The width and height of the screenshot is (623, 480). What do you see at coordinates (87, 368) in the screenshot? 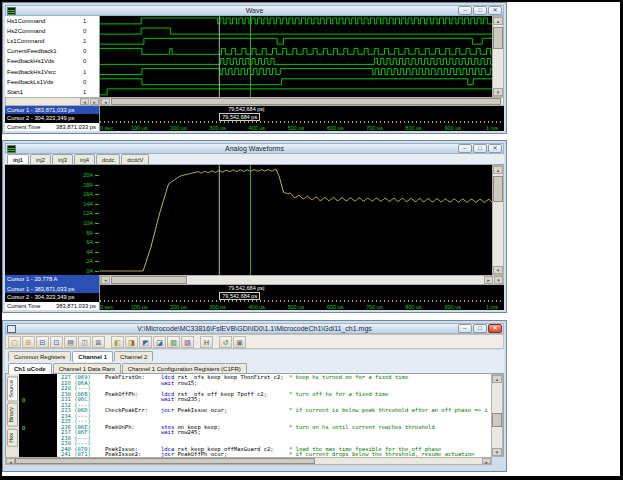
I see `tab-channel-1-data-ram: Channel 1 Data Ram` at bounding box center [87, 368].